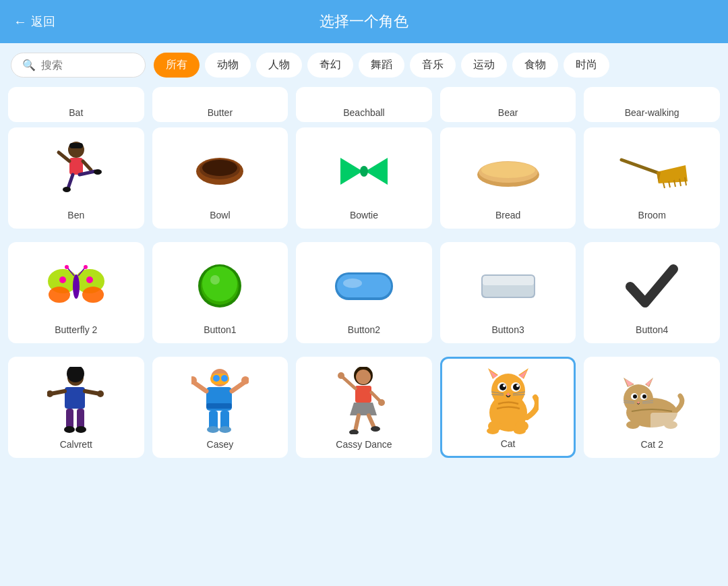 This screenshot has height=586, width=728. What do you see at coordinates (433, 65) in the screenshot?
I see `category-music: 音乐` at bounding box center [433, 65].